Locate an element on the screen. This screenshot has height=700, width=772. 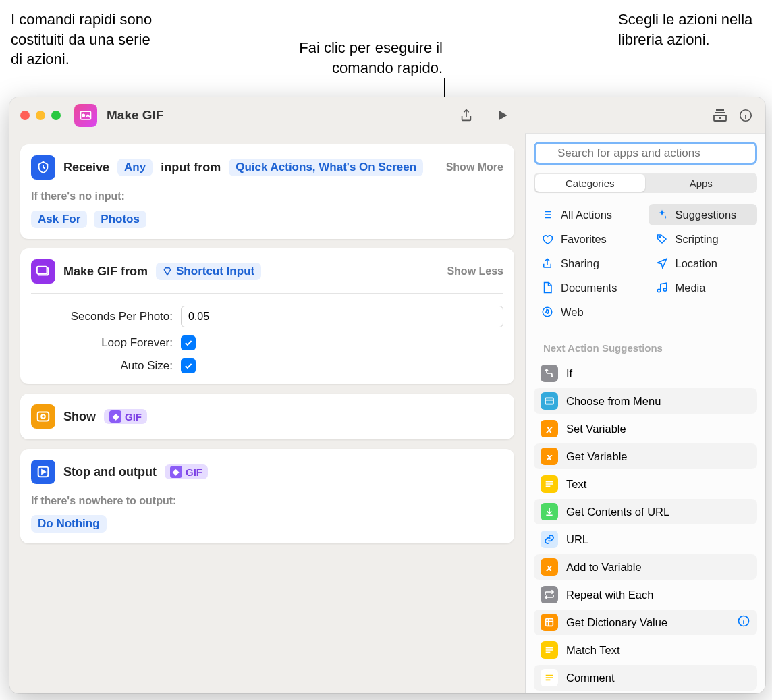
share-icon is located at coordinates (547, 263).